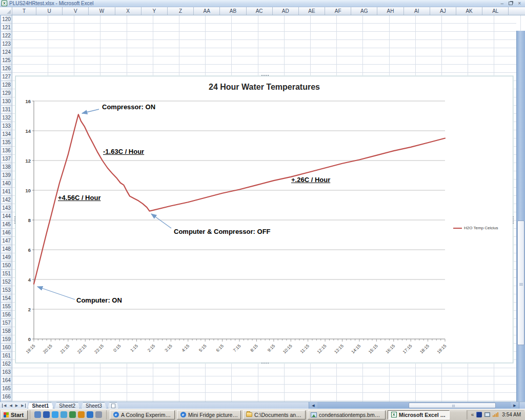 The width and height of the screenshot is (525, 420). I want to click on chart-annotation: Computer & Compressor: OFF, so click(223, 232).